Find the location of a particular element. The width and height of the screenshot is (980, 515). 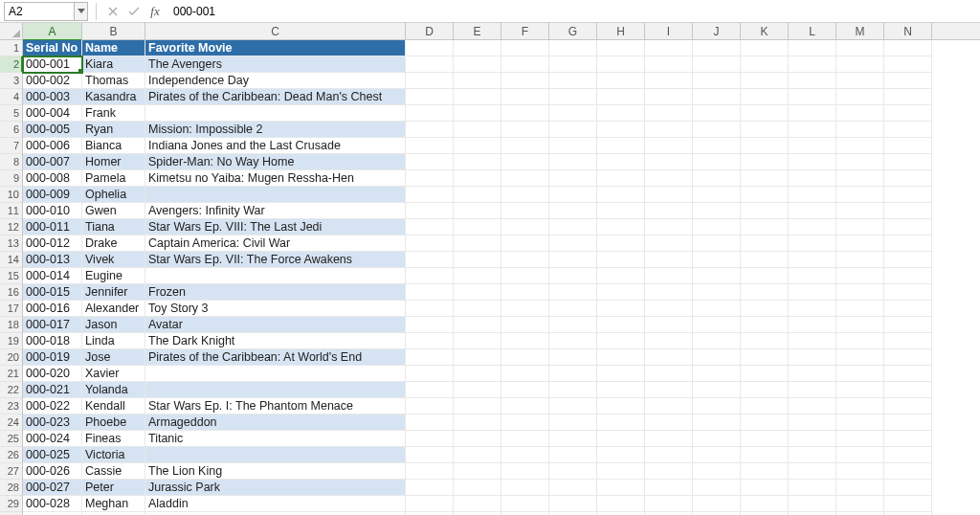

cell-I7 is located at coordinates (669, 146).